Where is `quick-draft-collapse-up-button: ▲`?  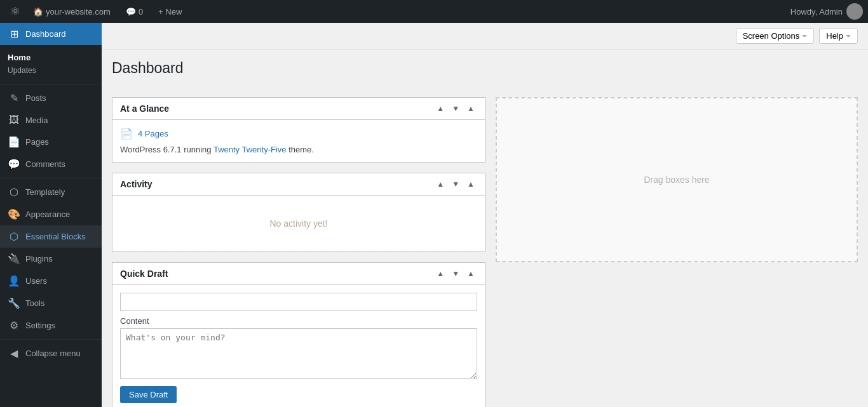
quick-draft-collapse-up-button: ▲ is located at coordinates (440, 274).